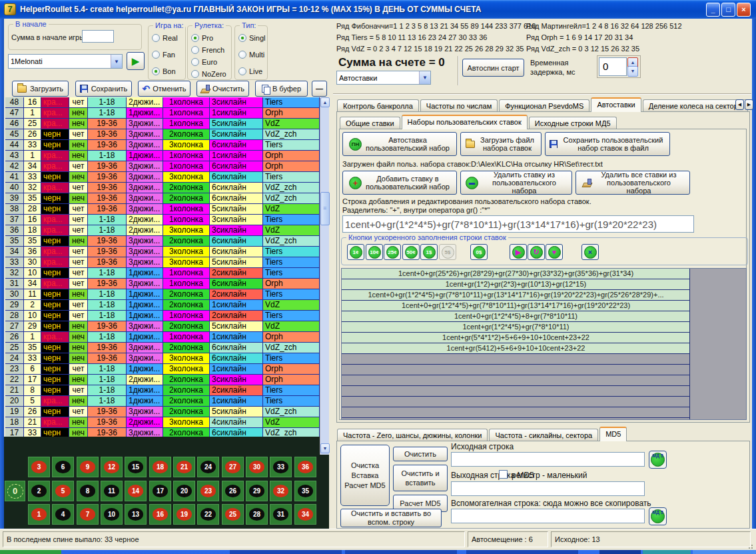 Image resolution: width=756 pixels, height=554 pixels. I want to click on md5-clear-paste-button: Очистить и вставить, so click(420, 478).